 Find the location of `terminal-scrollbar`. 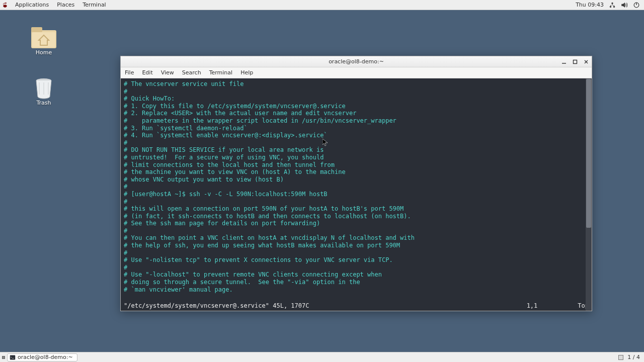

terminal-scrollbar is located at coordinates (589, 195).